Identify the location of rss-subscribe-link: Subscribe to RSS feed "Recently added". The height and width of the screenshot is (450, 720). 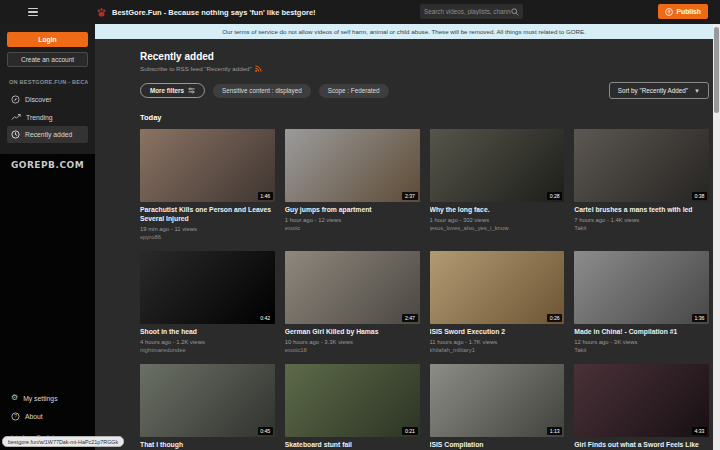
(424, 68).